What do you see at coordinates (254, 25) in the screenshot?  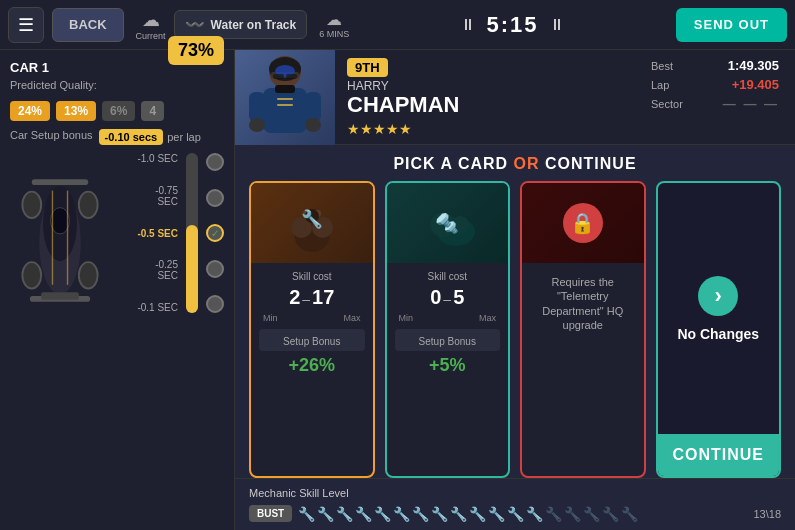 I see `weather-track-label: Water on Track` at bounding box center [254, 25].